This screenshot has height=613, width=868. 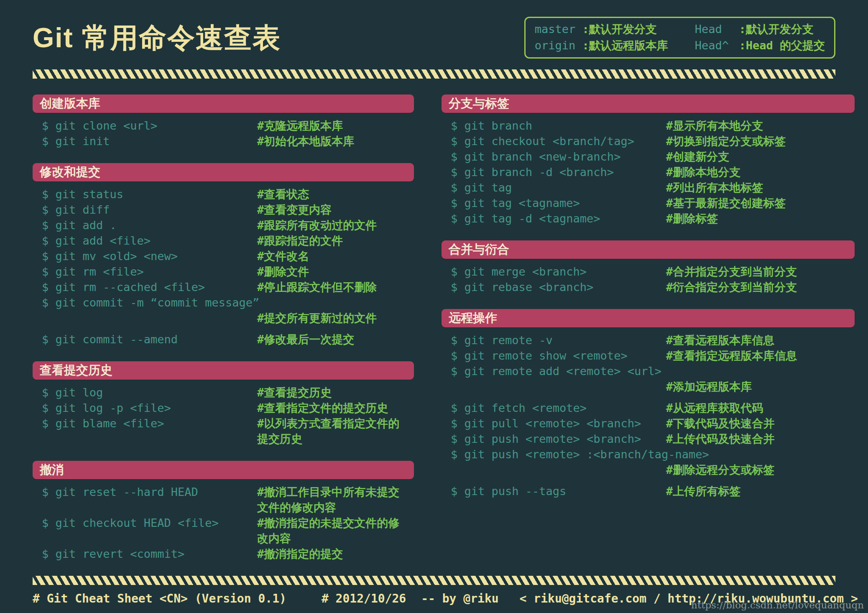 What do you see at coordinates (330, 392) in the screenshot?
I see `comment-text: #查看提交历史` at bounding box center [330, 392].